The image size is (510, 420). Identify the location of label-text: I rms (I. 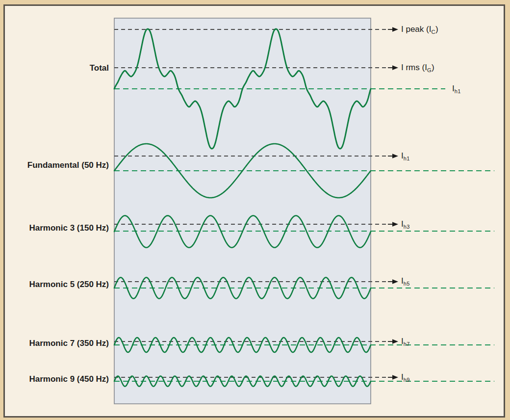
(414, 68).